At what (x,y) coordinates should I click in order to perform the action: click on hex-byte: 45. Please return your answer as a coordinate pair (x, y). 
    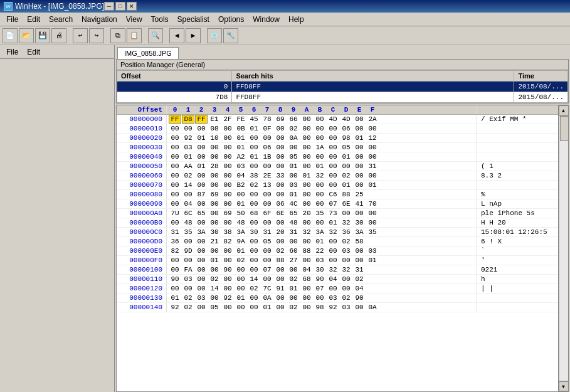
    Looking at the image, I should click on (254, 119).